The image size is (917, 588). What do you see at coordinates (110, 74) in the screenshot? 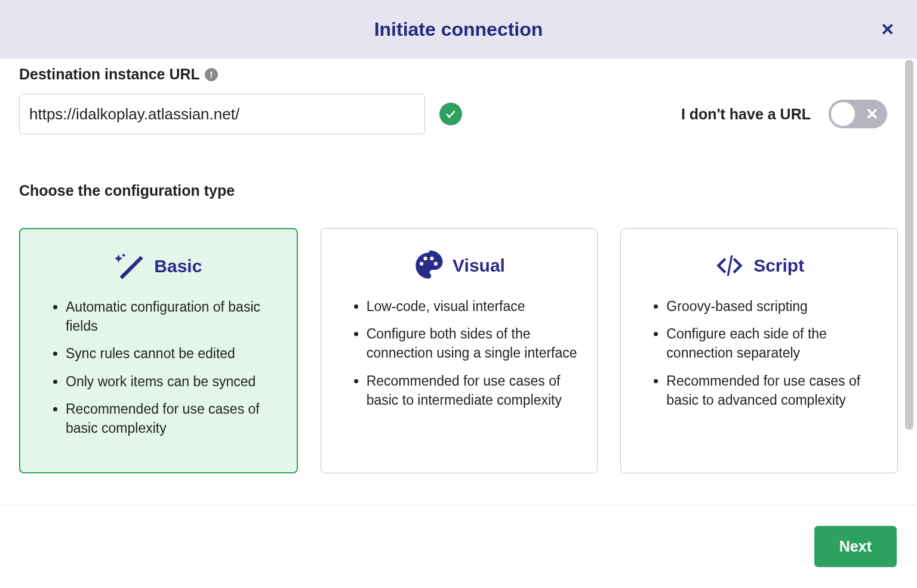
I see `destination-url-label: Destination instance URL` at bounding box center [110, 74].